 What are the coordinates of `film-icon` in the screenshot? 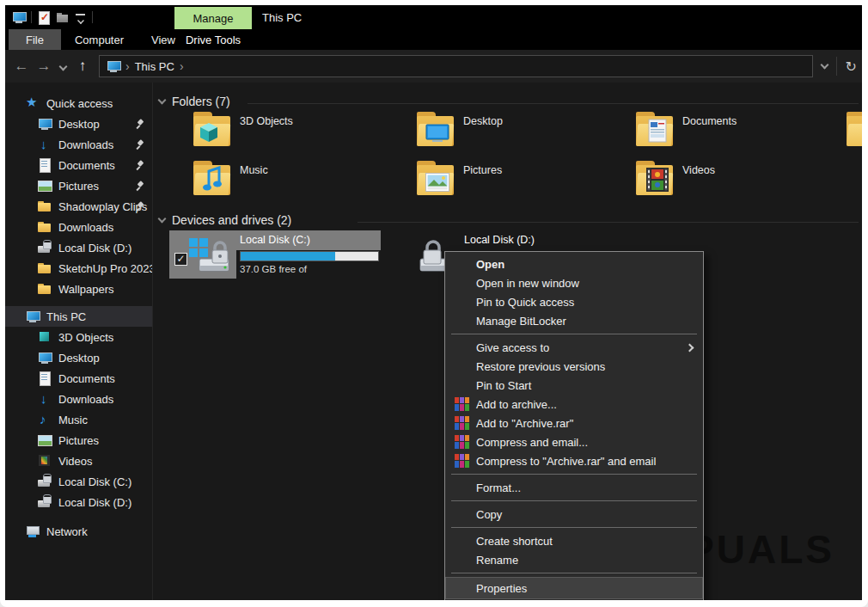 It's located at (45, 461).